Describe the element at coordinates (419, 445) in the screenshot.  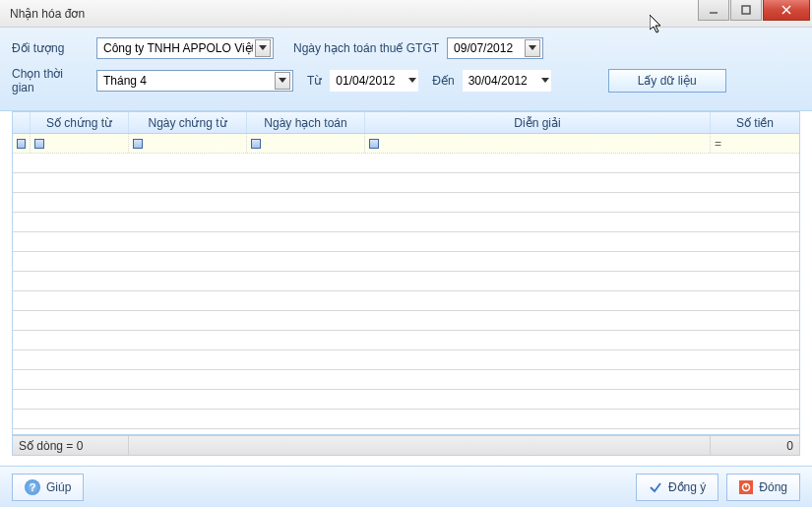
I see `footer-mid` at that location.